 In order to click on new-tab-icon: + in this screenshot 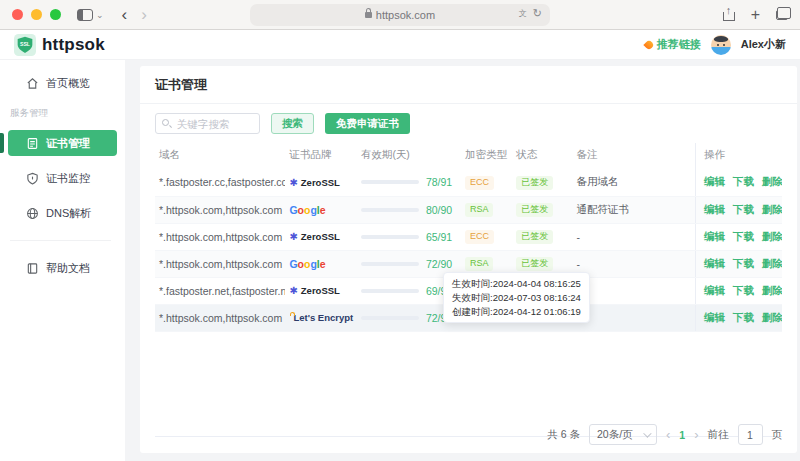, I will do `click(756, 15)`.